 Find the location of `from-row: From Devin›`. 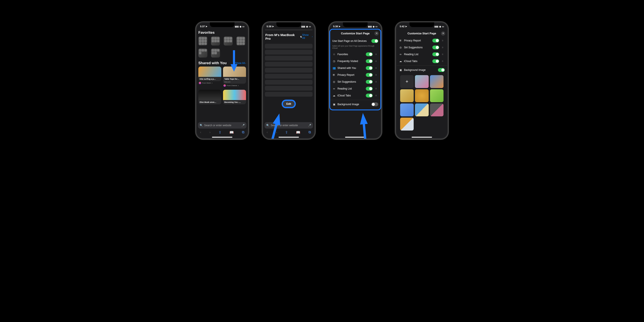

from-row: From Devin› is located at coordinates (210, 84).